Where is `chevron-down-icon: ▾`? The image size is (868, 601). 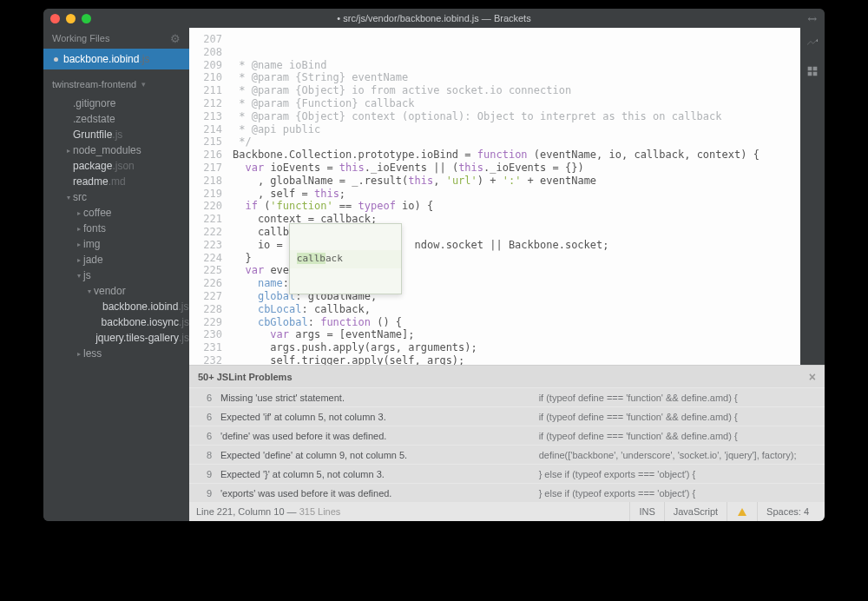 chevron-down-icon: ▾ is located at coordinates (144, 84).